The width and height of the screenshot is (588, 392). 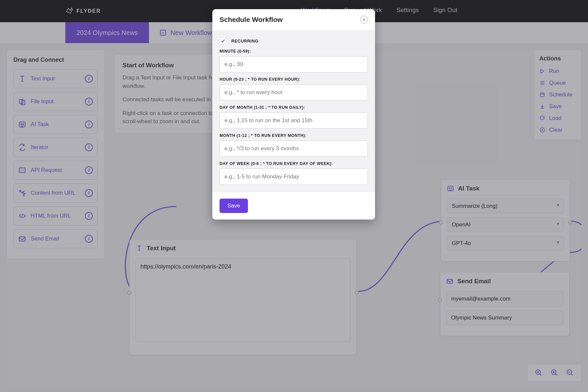 I want to click on modal-title: Schedule Workflow, so click(x=251, y=20).